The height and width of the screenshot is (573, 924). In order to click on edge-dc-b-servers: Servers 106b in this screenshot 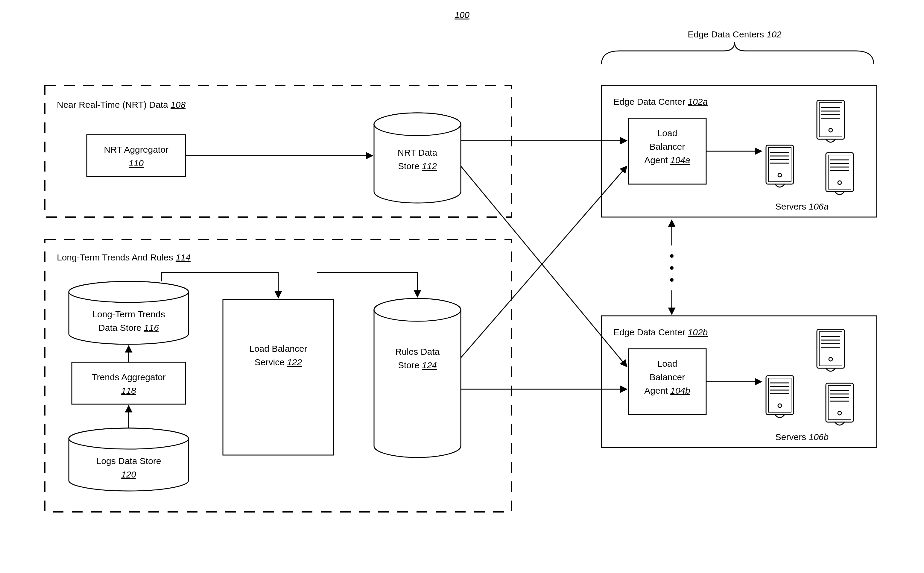, I will do `click(802, 437)`.